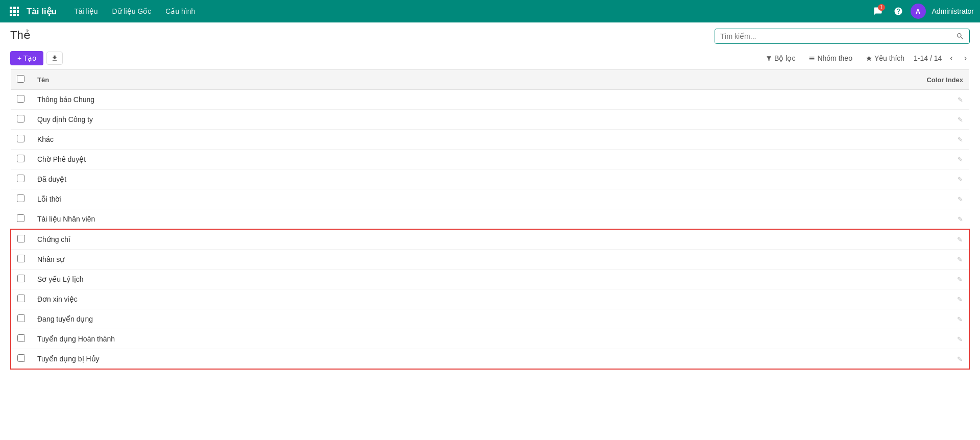 Image resolution: width=980 pixels, height=440 pixels. I want to click on toolbar: + Tạo Bộ lọc Nhóm theo Yêu thích 1-14 / …, so click(490, 58).